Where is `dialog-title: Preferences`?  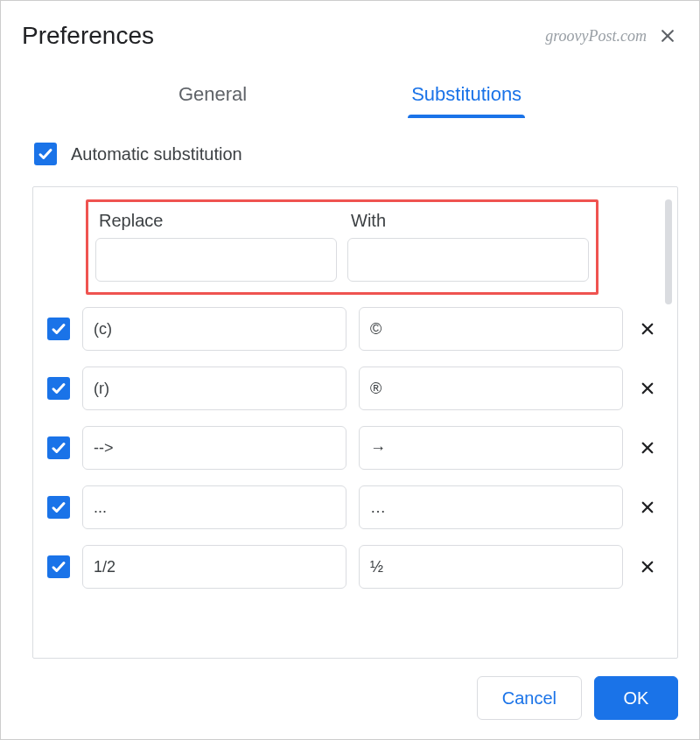 dialog-title: Preferences is located at coordinates (88, 36).